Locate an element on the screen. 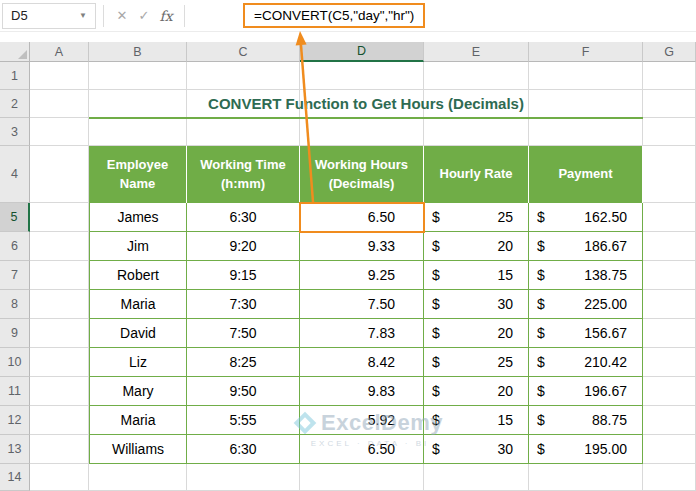 This screenshot has height=491, width=696. working-time-cell: 9:50 is located at coordinates (244, 392).